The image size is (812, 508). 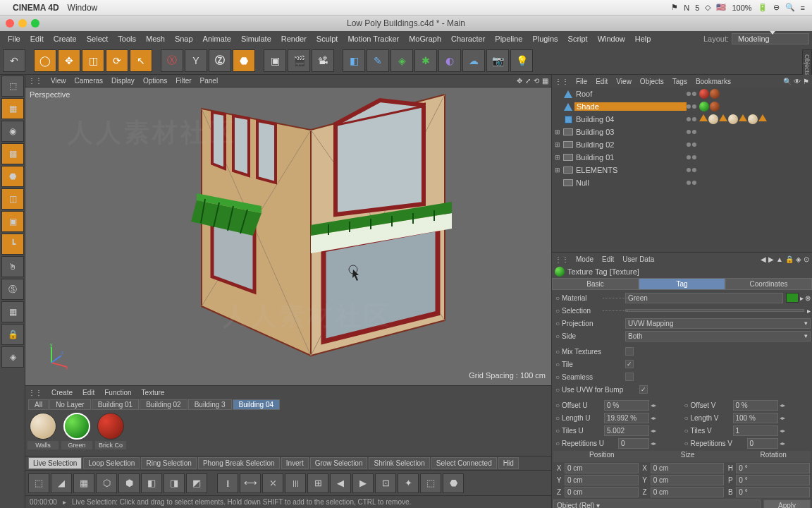 What do you see at coordinates (65, 39) in the screenshot?
I see `menu-create: Create` at bounding box center [65, 39].